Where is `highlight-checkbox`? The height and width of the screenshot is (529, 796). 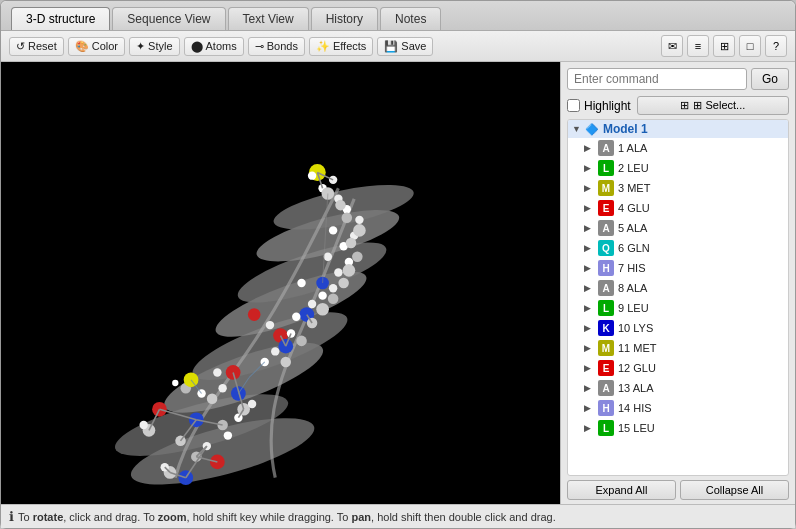 highlight-checkbox is located at coordinates (574, 106).